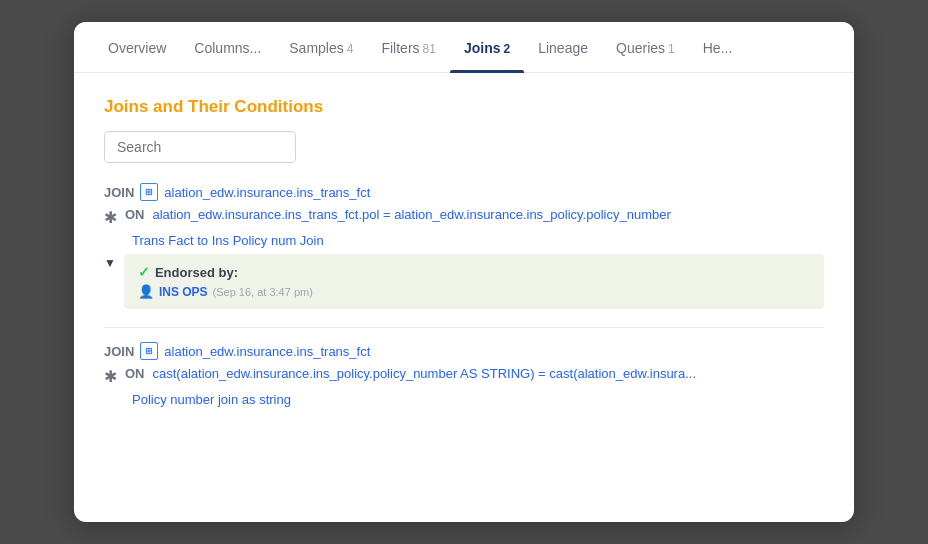 The height and width of the screenshot is (544, 928). Describe the element at coordinates (718, 47) in the screenshot. I see `tab-help: He...` at that location.